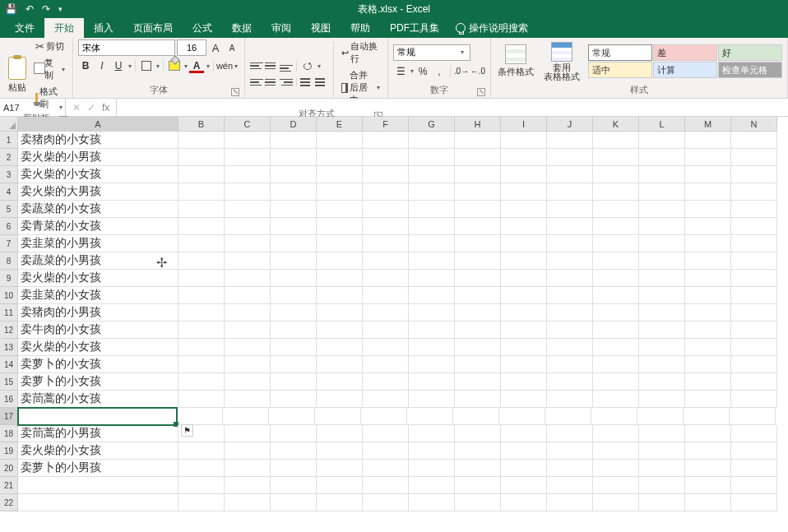  I want to click on row-header-7: 7, so click(9, 243).